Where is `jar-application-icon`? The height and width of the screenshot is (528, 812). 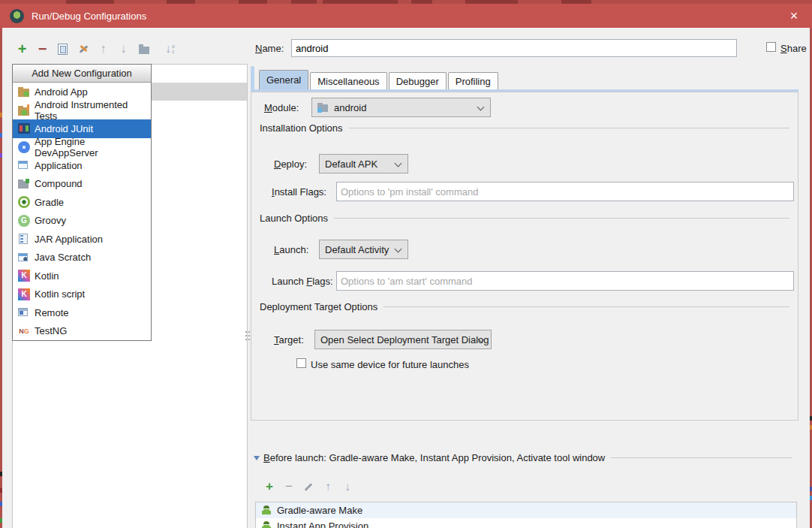
jar-application-icon is located at coordinates (23, 239).